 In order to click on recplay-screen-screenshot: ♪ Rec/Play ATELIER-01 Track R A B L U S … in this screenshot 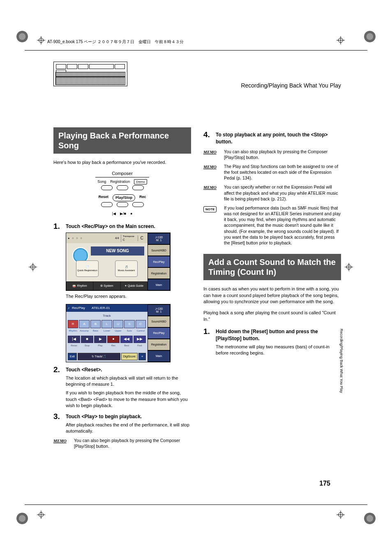, I will do `click(118, 333)`.